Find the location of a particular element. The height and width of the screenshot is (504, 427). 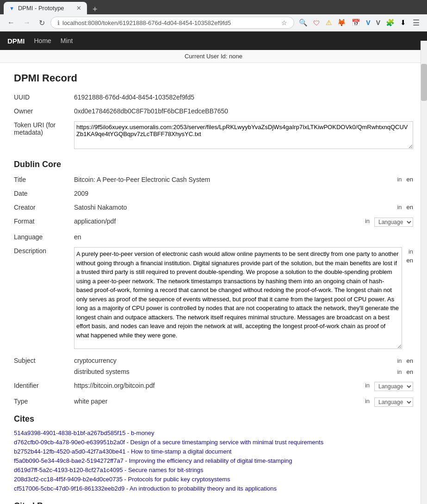

dc-type-value-container: white paper in Language is located at coordinates (243, 402).